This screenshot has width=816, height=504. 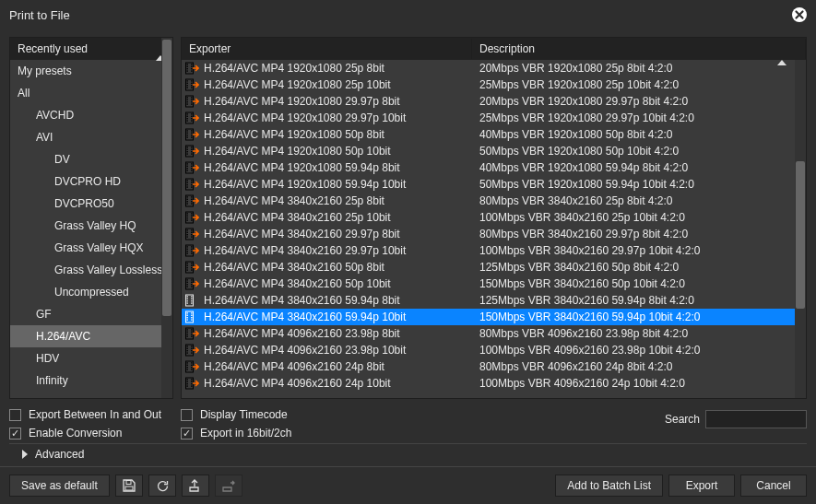 I want to click on table-row: H.264/AVC MP4 1920x1080 50p 10bit50Mbps …, so click(x=494, y=151).